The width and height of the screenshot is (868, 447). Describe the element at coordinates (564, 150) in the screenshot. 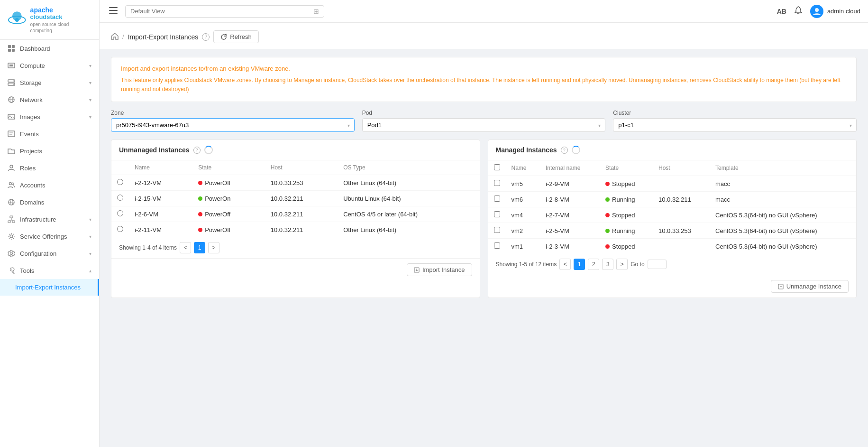

I see `managed-help-icon: ?` at that location.